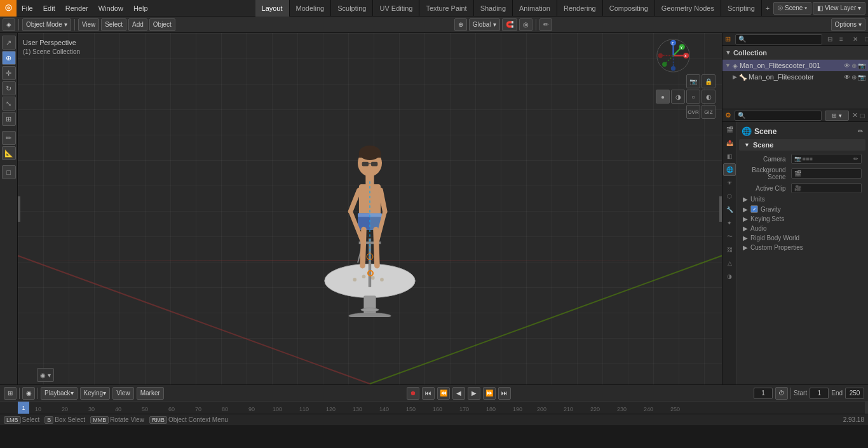 This screenshot has width=868, height=448. Describe the element at coordinates (413, 393) in the screenshot. I see `record-btn: ⏺` at that location.